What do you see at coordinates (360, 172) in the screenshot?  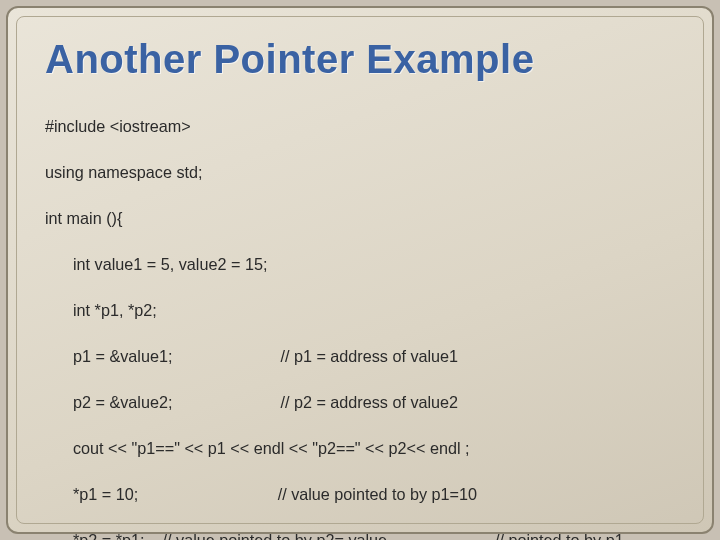 I see `code-line: using namespace std;` at bounding box center [360, 172].